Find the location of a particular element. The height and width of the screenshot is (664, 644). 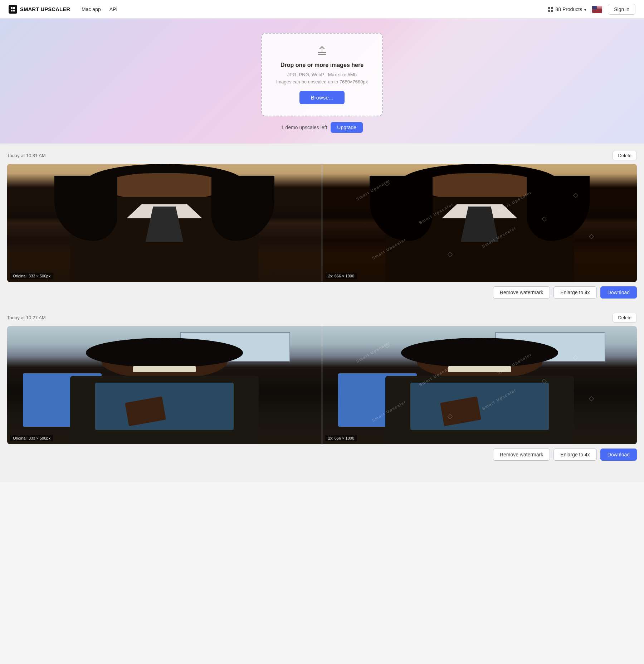

products-button: 88 Products is located at coordinates (567, 9).